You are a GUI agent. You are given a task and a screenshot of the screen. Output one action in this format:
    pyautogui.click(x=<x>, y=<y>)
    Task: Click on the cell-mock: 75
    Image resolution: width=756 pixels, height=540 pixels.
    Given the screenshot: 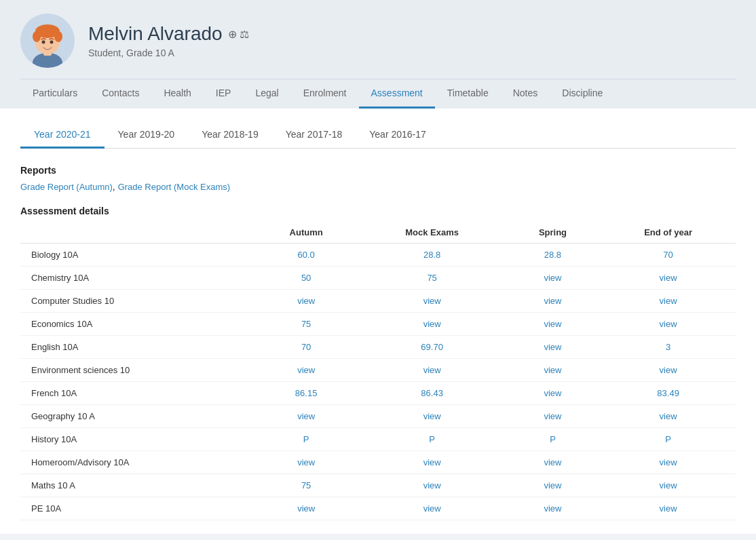 What is the action you would take?
    pyautogui.click(x=432, y=278)
    